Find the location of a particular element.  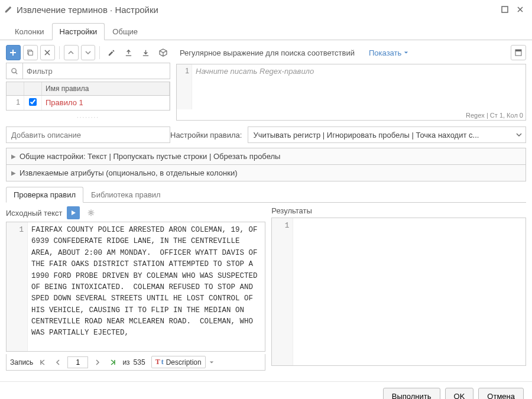

add-rule-button is located at coordinates (13, 53).